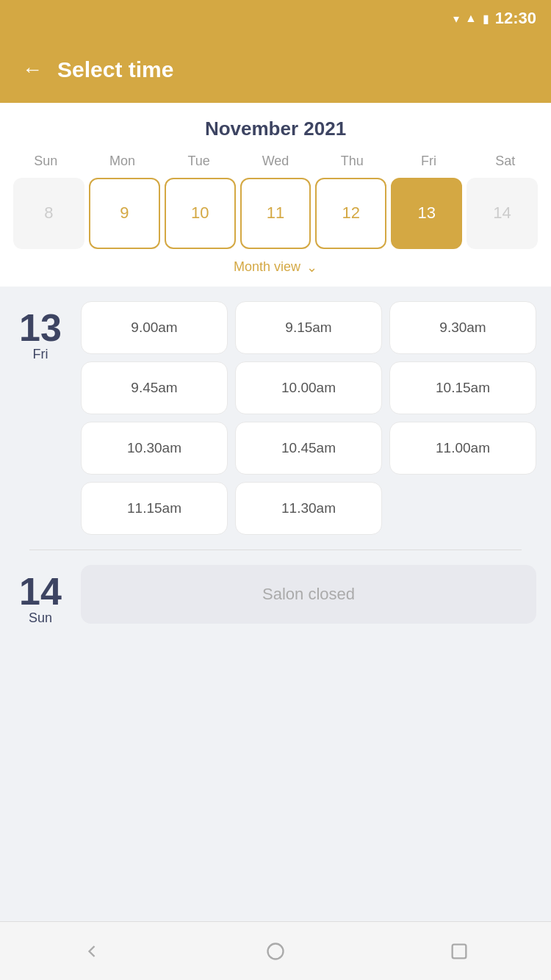 The image size is (551, 980). I want to click on weekday-fri: Fri, so click(428, 162).